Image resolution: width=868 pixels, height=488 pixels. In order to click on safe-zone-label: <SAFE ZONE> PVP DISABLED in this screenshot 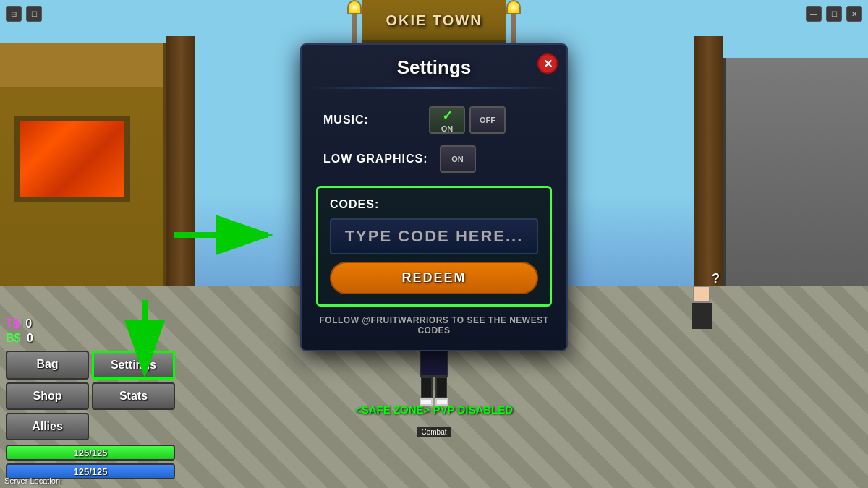, I will do `click(434, 409)`.